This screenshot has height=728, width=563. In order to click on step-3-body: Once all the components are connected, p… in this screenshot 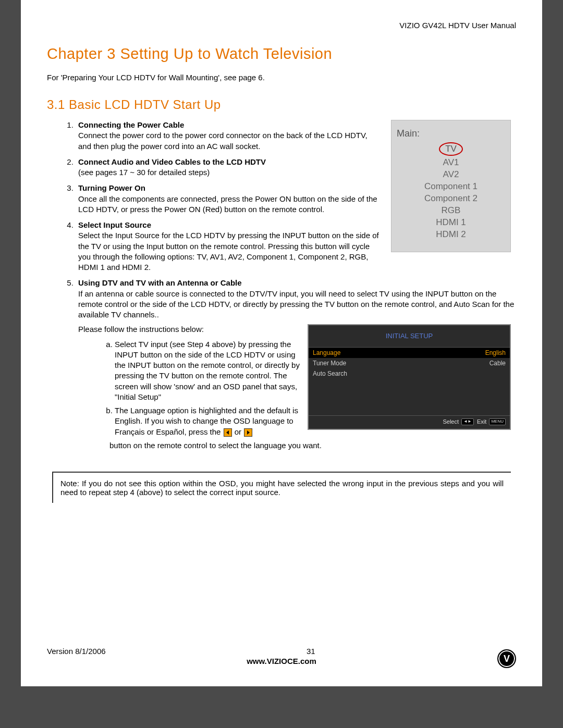, I will do `click(228, 204)`.